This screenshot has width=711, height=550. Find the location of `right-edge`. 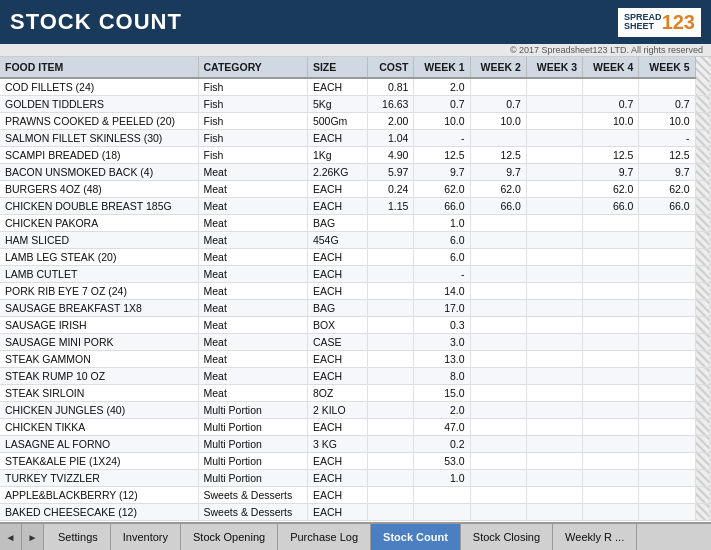

right-edge is located at coordinates (702, 68).